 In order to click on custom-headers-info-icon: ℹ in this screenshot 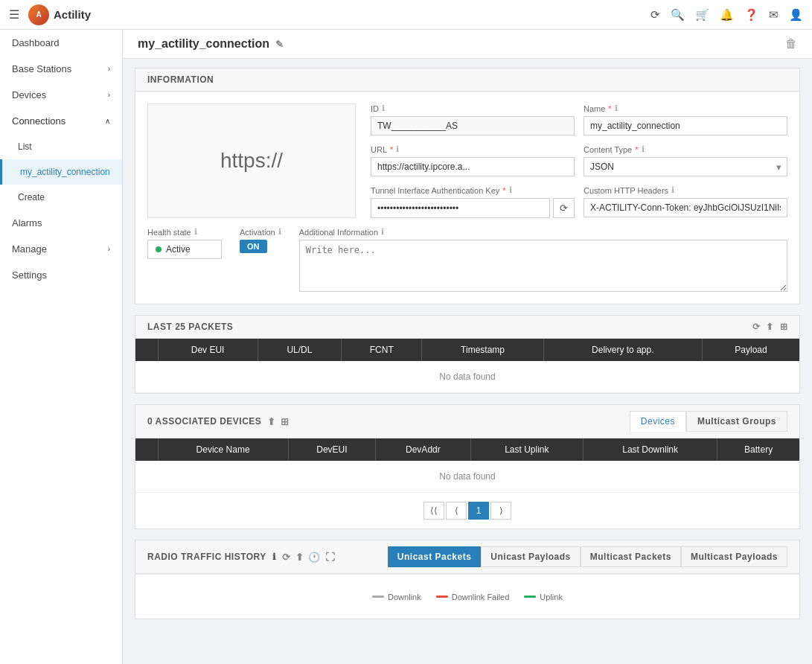, I will do `click(673, 191)`.